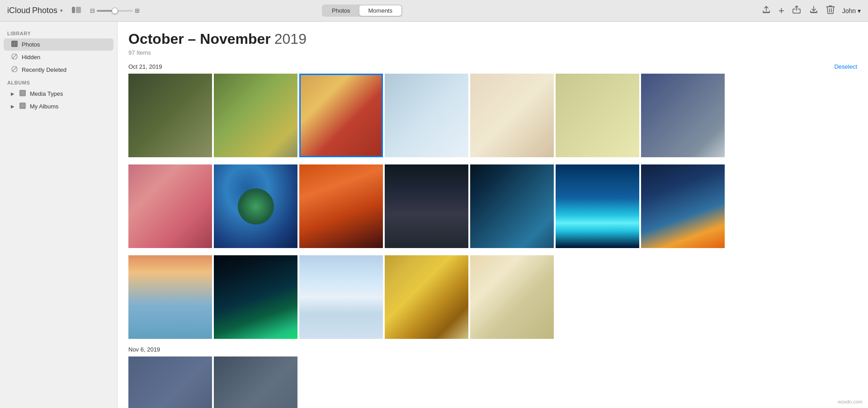 The image size is (868, 408). What do you see at coordinates (341, 11) in the screenshot?
I see `tab-photos: Photos` at bounding box center [341, 11].